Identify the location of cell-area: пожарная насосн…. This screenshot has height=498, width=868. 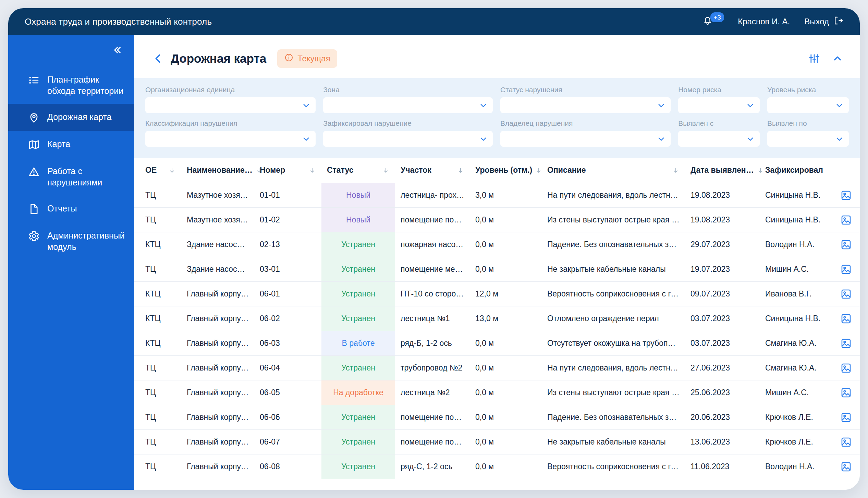
(432, 245).